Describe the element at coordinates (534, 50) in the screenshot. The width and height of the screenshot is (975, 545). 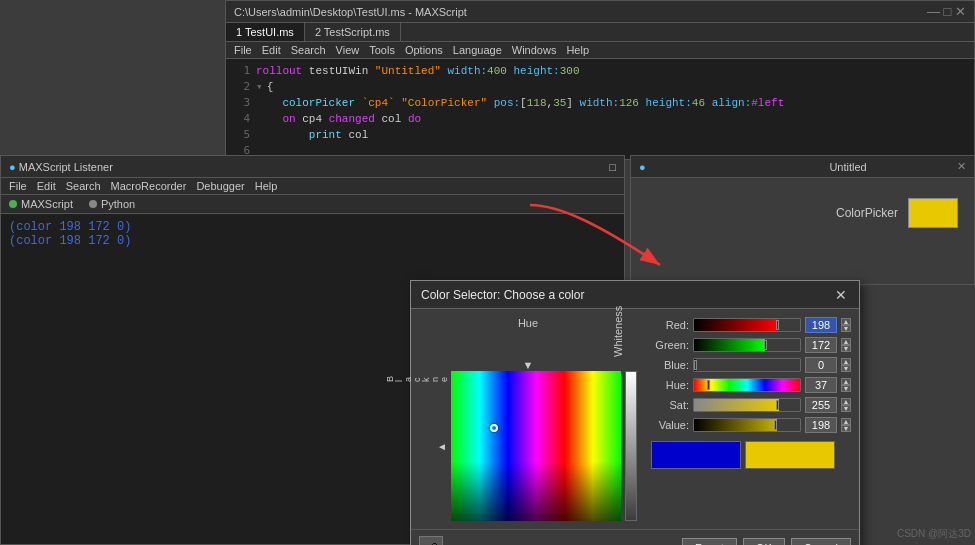
I see `menu-windows: Windows` at that location.